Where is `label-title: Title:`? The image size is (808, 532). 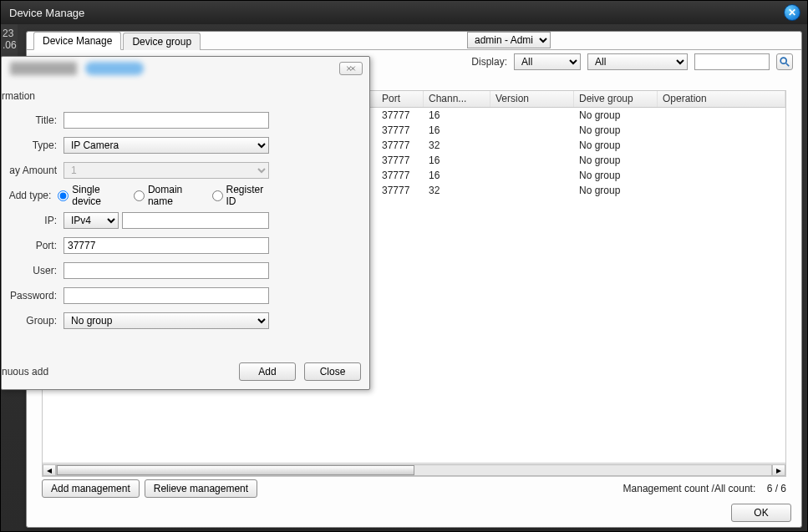
label-title: Title: is located at coordinates (33, 120).